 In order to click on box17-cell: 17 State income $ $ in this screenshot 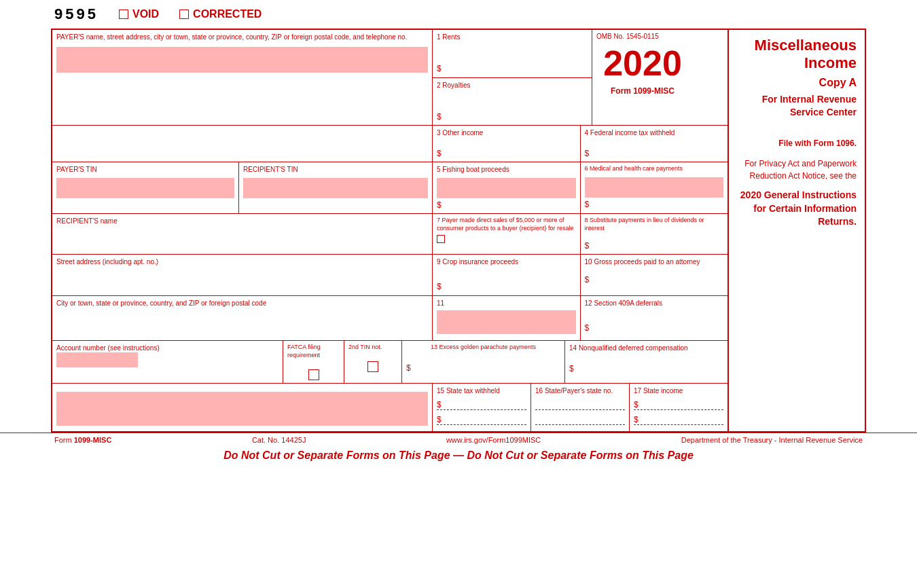, I will do `click(679, 407)`.